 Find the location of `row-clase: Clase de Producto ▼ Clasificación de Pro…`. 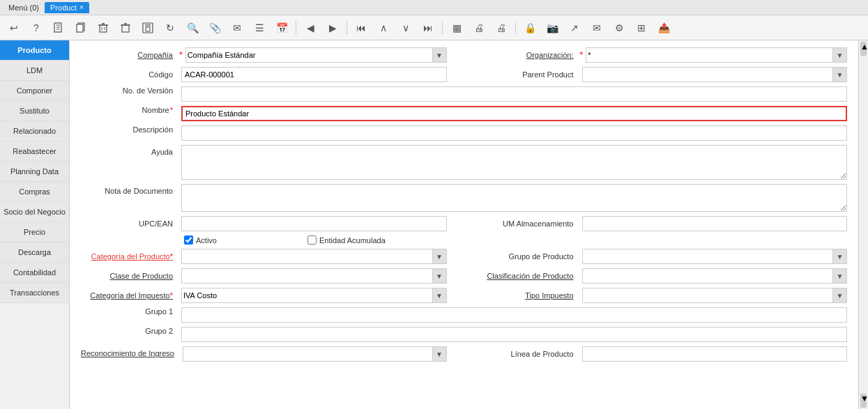

row-clase: Clase de Producto ▼ Clasificación de Pro… is located at coordinates (464, 276).